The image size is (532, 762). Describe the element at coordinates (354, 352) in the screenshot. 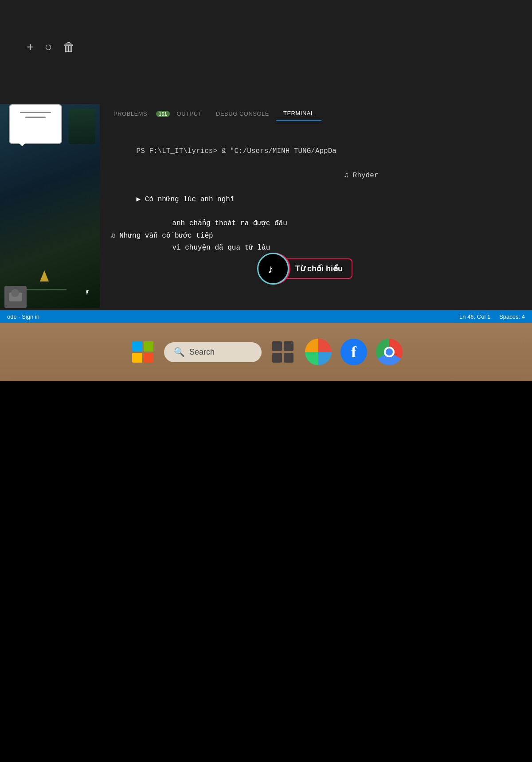

I see `facebook-logo: f` at that location.